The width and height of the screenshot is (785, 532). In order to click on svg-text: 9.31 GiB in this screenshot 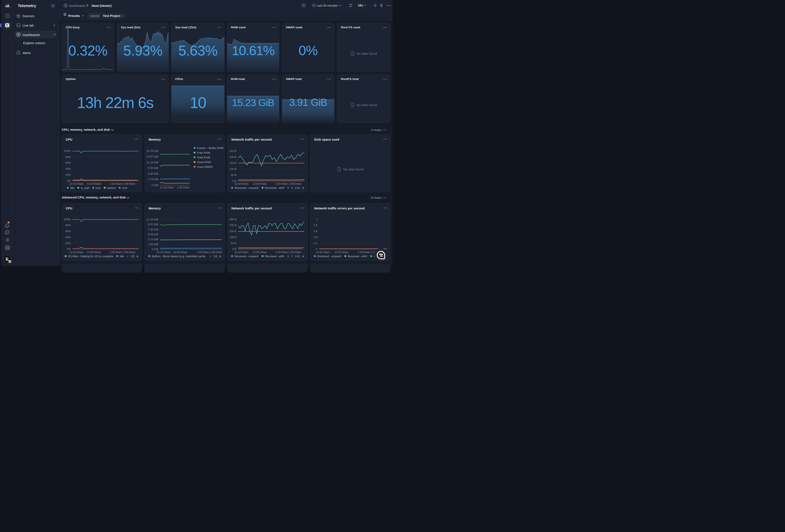, I will do `click(153, 224)`.